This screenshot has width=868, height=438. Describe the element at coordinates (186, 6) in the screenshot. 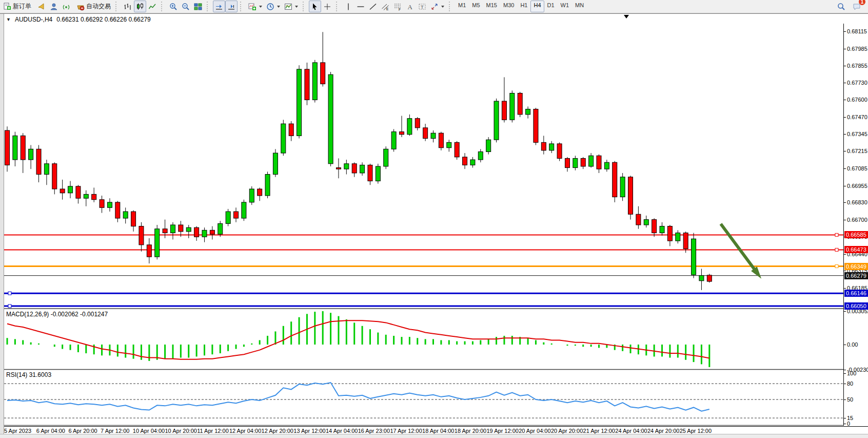

I see `zoom-out-button` at that location.